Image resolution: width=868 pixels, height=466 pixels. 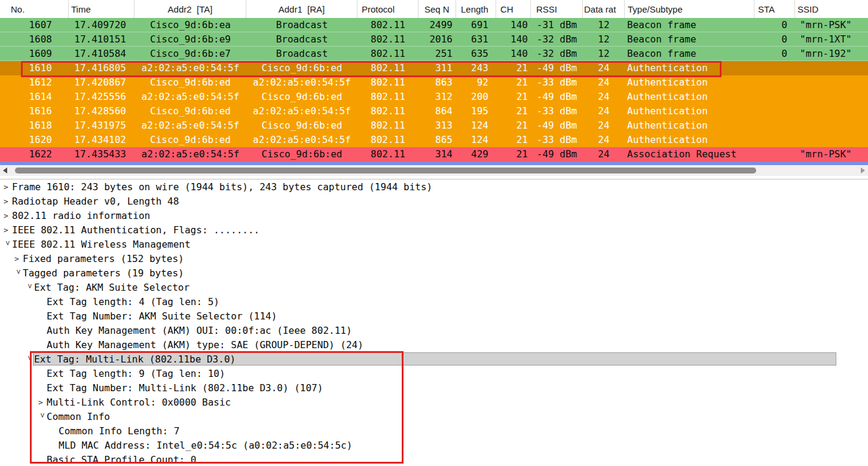 What do you see at coordinates (557, 9) in the screenshot?
I see `column-header-rssi: RSSI` at bounding box center [557, 9].